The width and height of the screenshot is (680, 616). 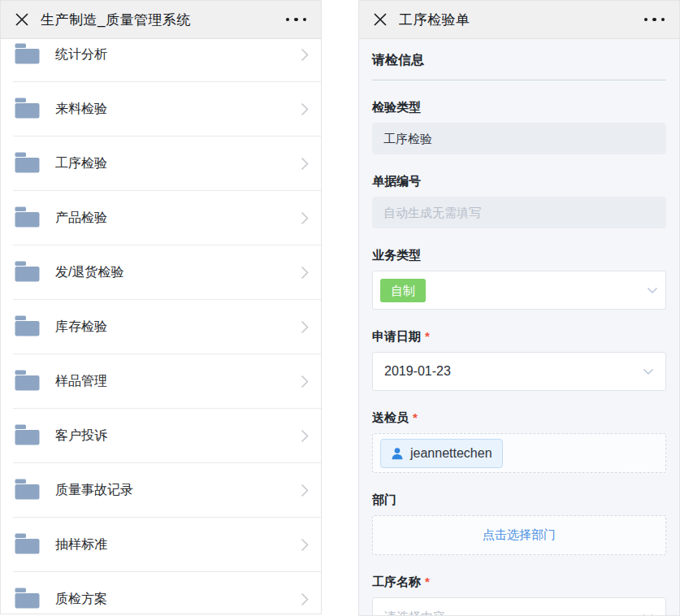 I want to click on list-item: 工序检验, so click(x=161, y=164).